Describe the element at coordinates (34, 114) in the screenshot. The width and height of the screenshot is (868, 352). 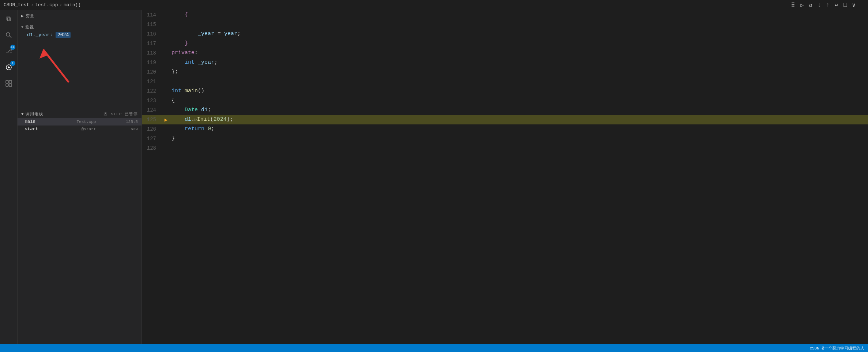
I see `callstack-label: 调用堆栈` at that location.